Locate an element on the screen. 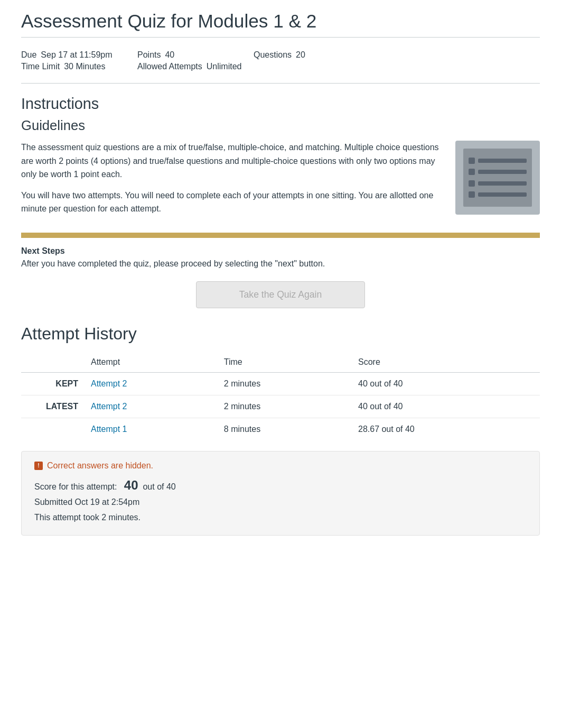  guidelines-title: Guidelines is located at coordinates (280, 126).